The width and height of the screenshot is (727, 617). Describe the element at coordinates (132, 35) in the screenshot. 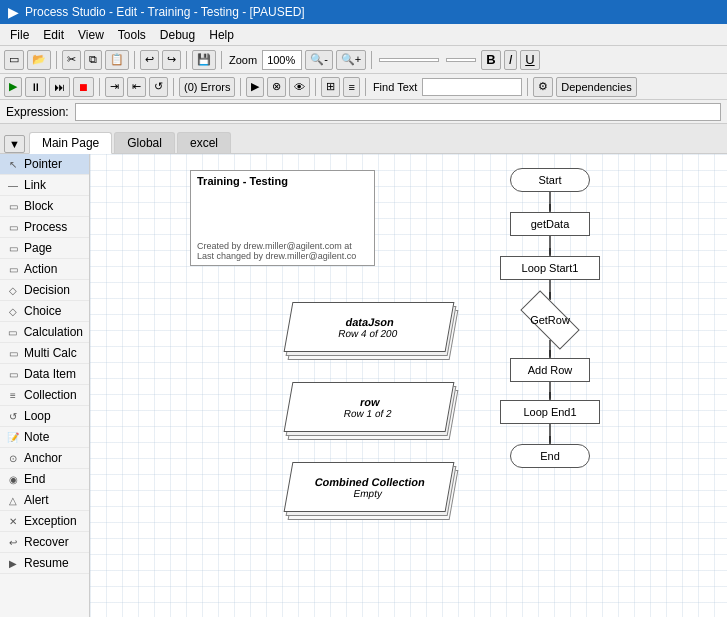

I see `menu-tools: Tools` at that location.